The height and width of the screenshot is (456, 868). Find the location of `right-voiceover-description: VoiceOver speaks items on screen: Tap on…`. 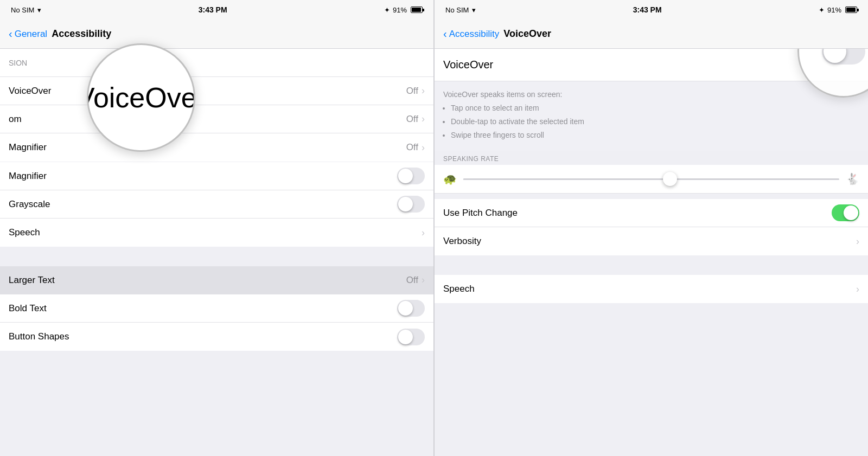

right-voiceover-description: VoiceOver speaks items on screen: Tap on… is located at coordinates (651, 116).